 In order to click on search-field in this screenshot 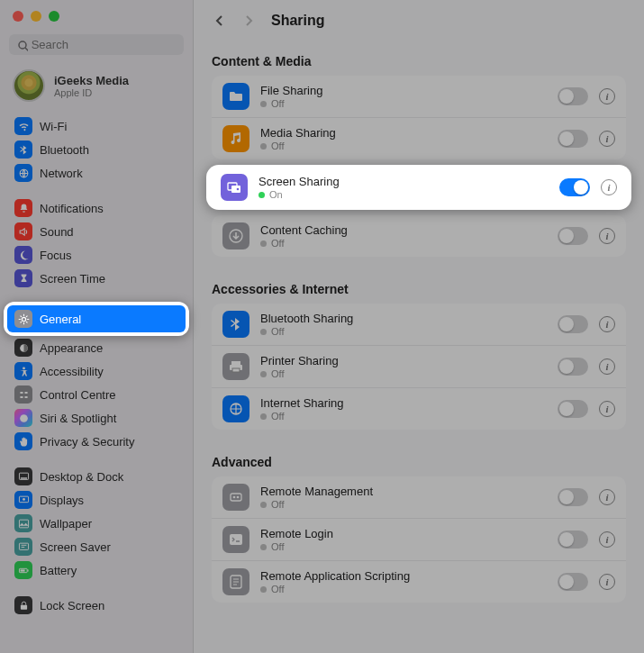, I will do `click(96, 45)`.